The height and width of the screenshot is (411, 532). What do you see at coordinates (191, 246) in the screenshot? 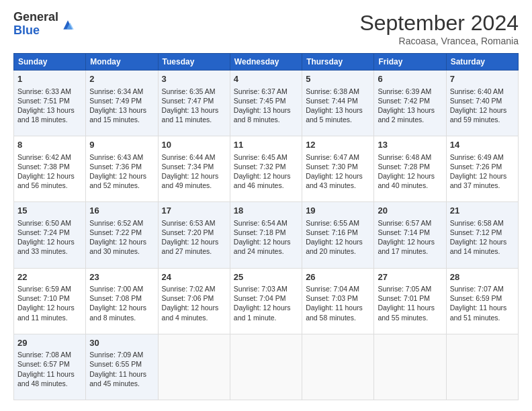
I see `daylight-text: Daylight: 12 hours and 27 minutes.` at bounding box center [191, 246].